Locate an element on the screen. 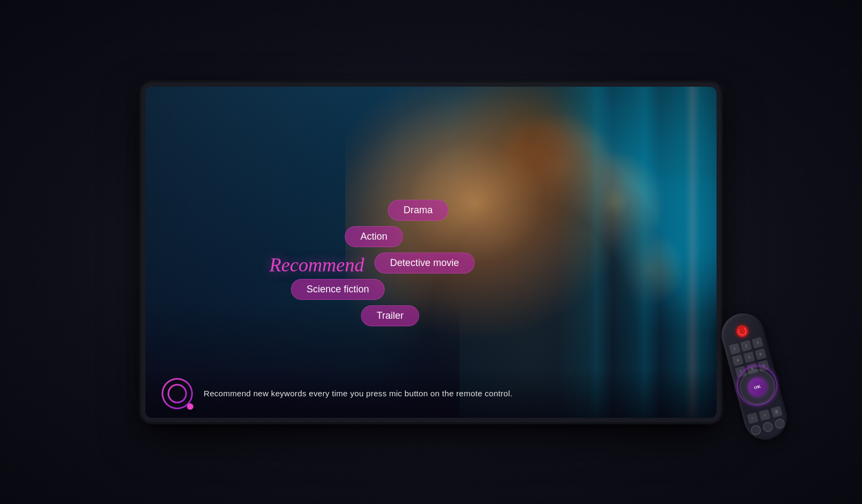  keyword-bubble-trailer: Trailer is located at coordinates (390, 316).